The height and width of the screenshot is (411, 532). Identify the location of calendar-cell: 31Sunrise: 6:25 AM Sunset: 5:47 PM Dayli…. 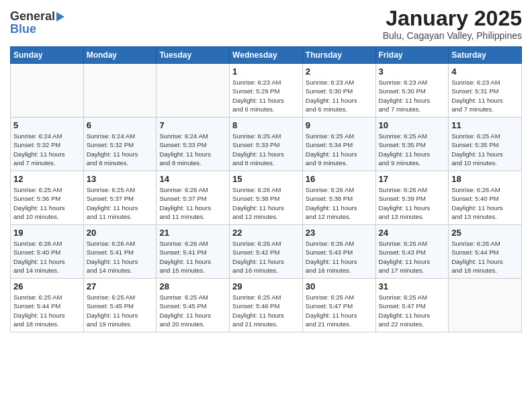
(412, 306).